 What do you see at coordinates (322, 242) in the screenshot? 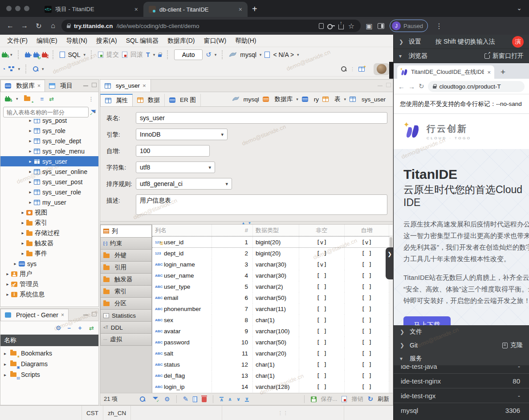
I see `cell-notnull: [v]` at bounding box center [322, 242].